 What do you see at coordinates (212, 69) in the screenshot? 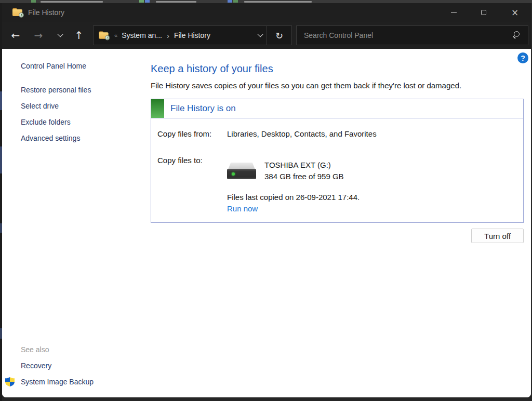
I see `page-title: Keep a history of your files` at bounding box center [212, 69].